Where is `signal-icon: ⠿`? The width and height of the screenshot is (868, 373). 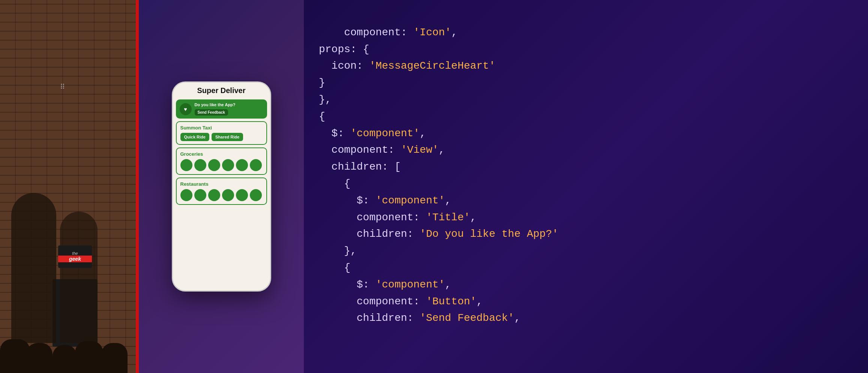 signal-icon: ⠿ is located at coordinates (62, 87).